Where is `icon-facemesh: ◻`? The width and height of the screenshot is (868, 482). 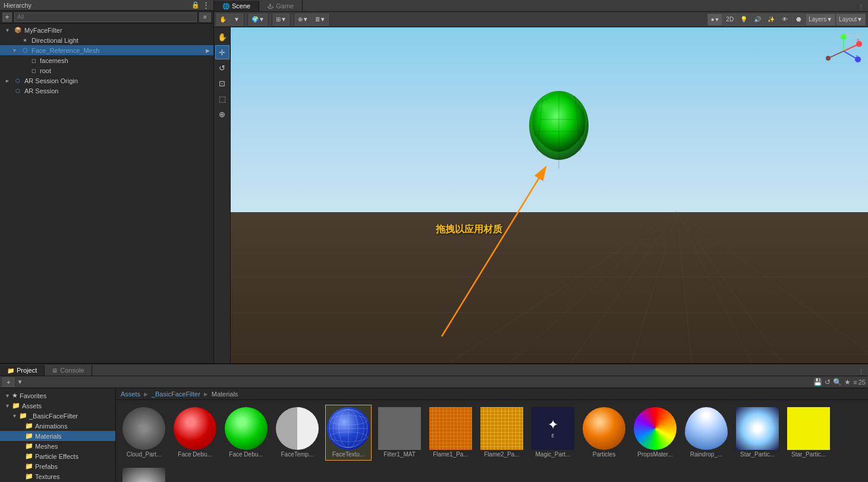
icon-facemesh: ◻ is located at coordinates (33, 61).